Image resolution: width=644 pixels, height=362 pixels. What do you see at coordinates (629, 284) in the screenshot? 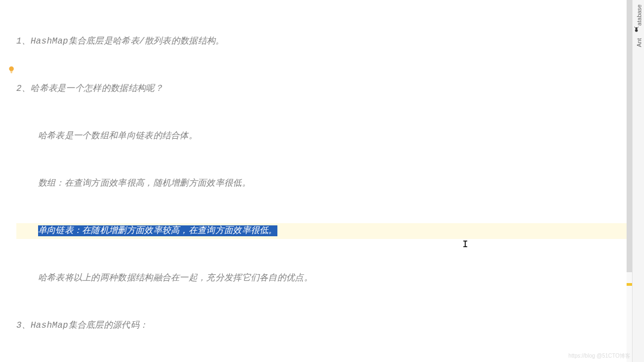
I see `scrollbar-marker` at bounding box center [629, 284].